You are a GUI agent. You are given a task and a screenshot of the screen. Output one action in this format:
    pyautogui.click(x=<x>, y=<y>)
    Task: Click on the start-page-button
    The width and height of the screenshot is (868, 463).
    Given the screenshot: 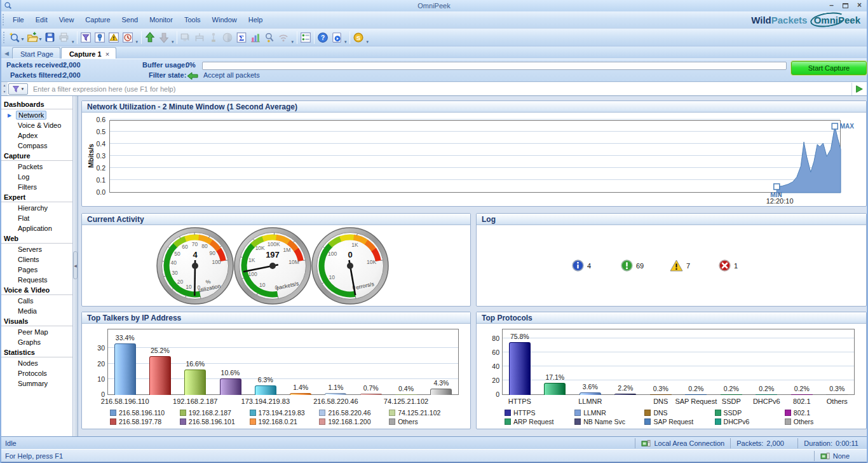 What is the action you would take?
    pyautogui.click(x=337, y=38)
    